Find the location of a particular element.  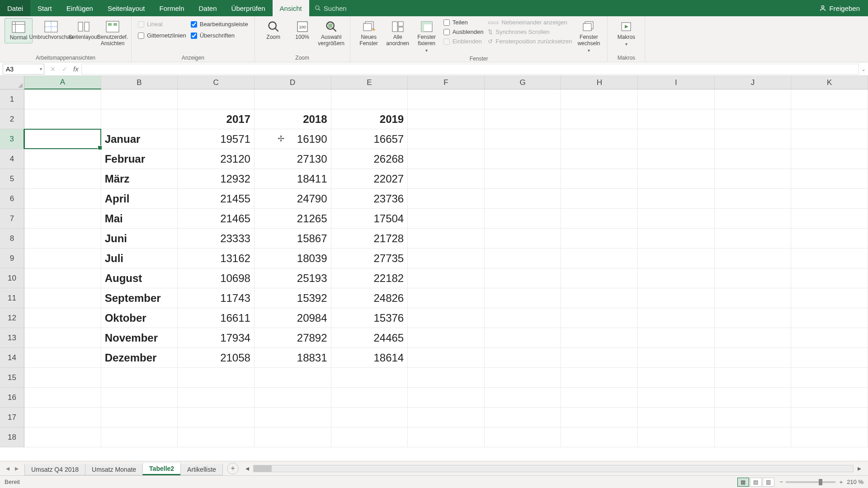

view-mode-pagebreak: ▥ is located at coordinates (769, 482).